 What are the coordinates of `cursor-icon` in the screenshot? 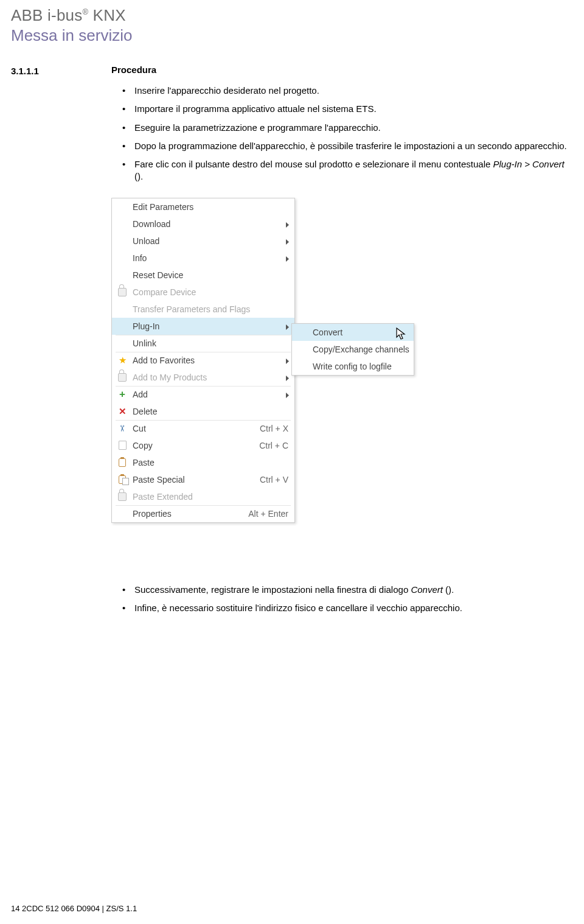 It's located at (401, 335).